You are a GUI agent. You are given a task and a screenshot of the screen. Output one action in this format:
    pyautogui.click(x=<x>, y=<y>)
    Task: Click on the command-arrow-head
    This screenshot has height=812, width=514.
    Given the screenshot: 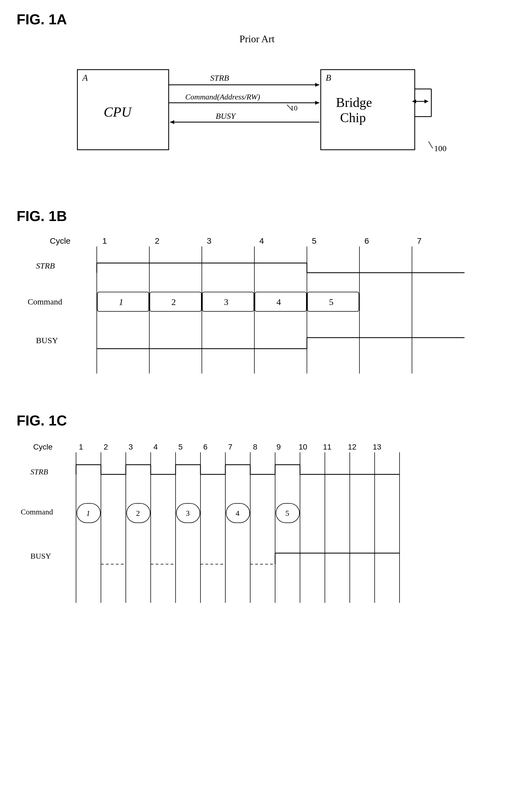 What is the action you would take?
    pyautogui.click(x=317, y=103)
    